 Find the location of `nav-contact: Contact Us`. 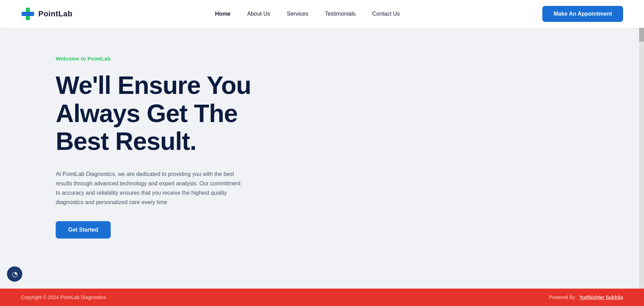

nav-contact: Contact Us is located at coordinates (386, 14).